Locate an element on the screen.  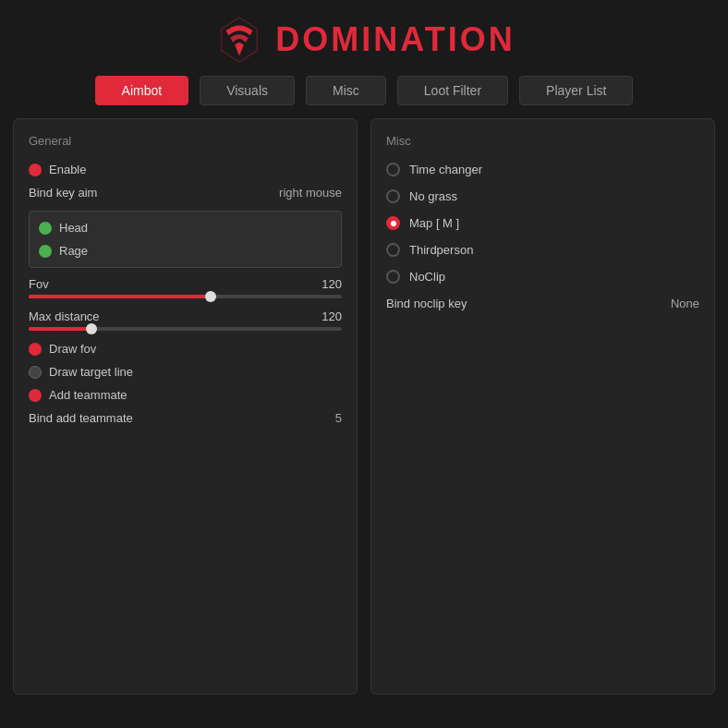
max-distance-fill is located at coordinates (60, 329).